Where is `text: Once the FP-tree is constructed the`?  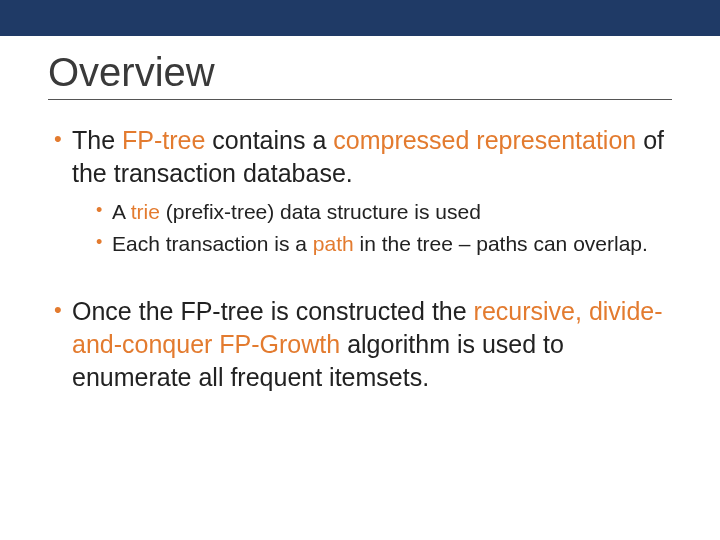
text: Once the FP-tree is constructed the is located at coordinates (273, 311).